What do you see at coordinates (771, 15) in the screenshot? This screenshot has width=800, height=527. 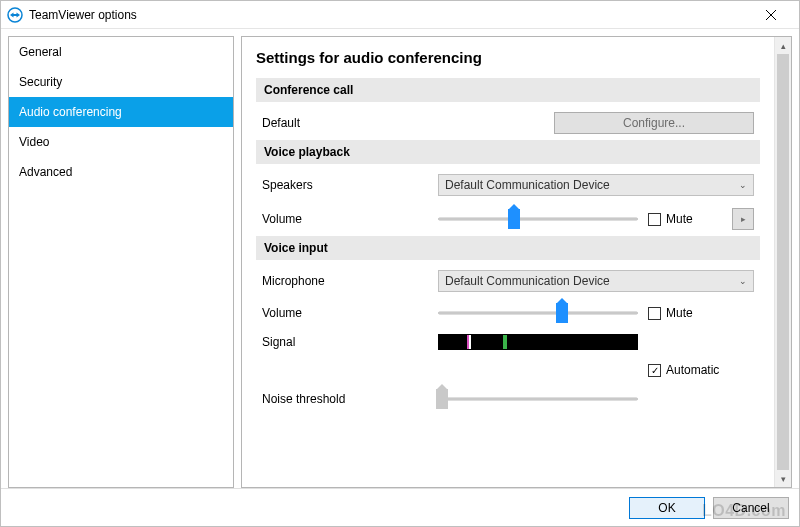 I see `close-icon` at bounding box center [771, 15].